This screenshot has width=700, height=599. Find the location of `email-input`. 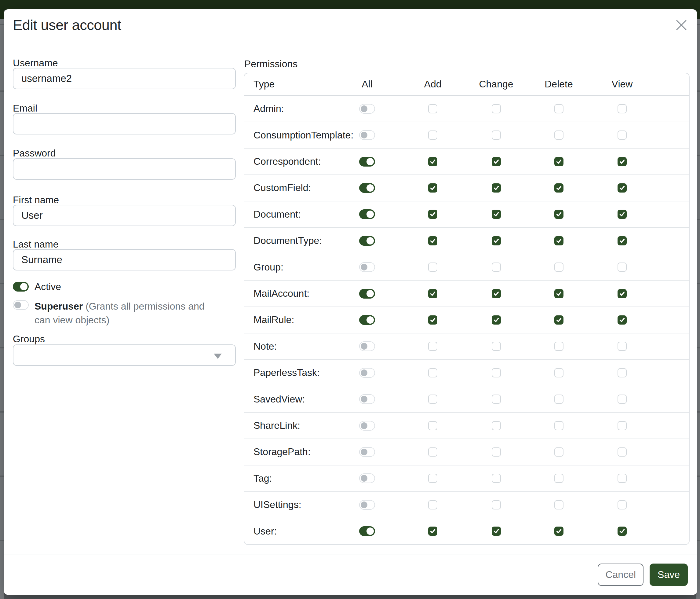

email-input is located at coordinates (124, 124).